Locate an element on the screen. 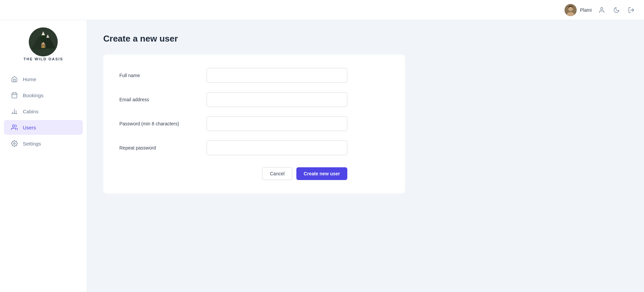 Image resolution: width=644 pixels, height=292 pixels. password-label: Password (min 8 characters) is located at coordinates (163, 124).